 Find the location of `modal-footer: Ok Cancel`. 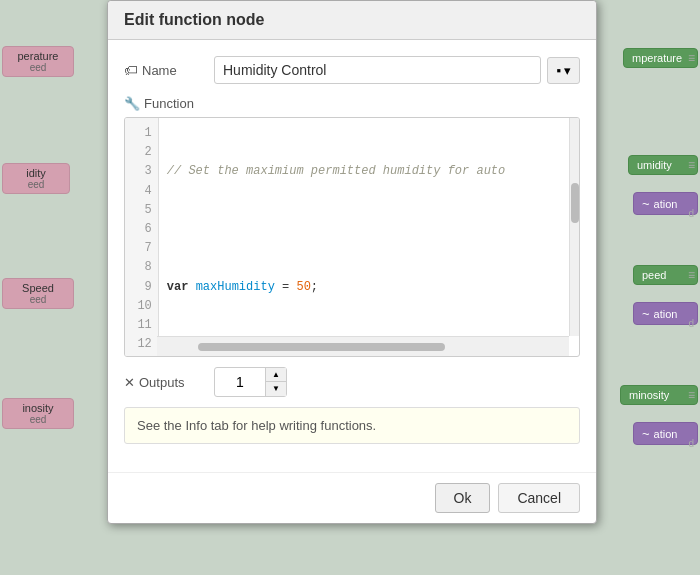

modal-footer: Ok Cancel is located at coordinates (352, 498).